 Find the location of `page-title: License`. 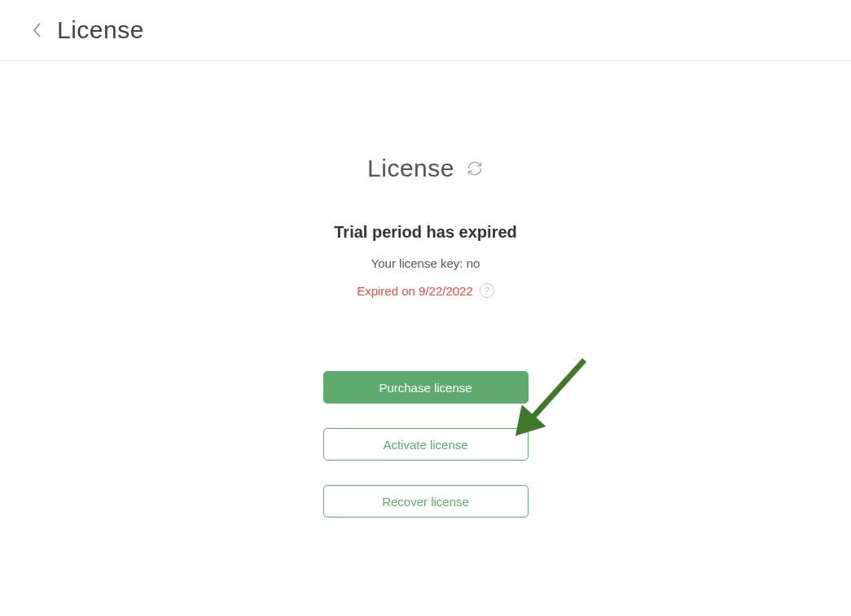

page-title: License is located at coordinates (101, 30).